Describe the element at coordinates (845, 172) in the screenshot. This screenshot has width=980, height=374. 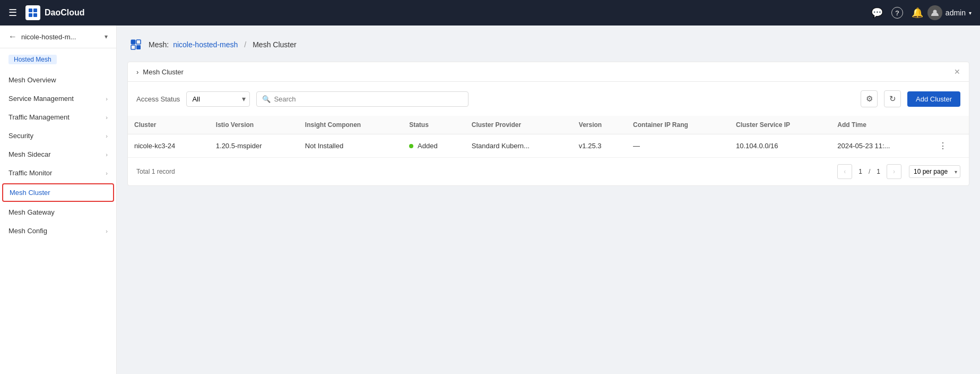
I see `pagination-prev-button: ‹` at that location.